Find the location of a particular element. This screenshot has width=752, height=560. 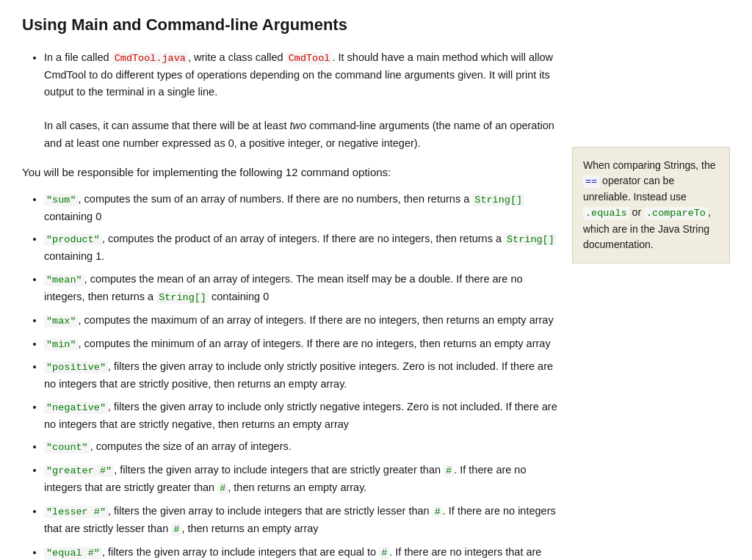

code-positive: "positive" is located at coordinates (76, 367).